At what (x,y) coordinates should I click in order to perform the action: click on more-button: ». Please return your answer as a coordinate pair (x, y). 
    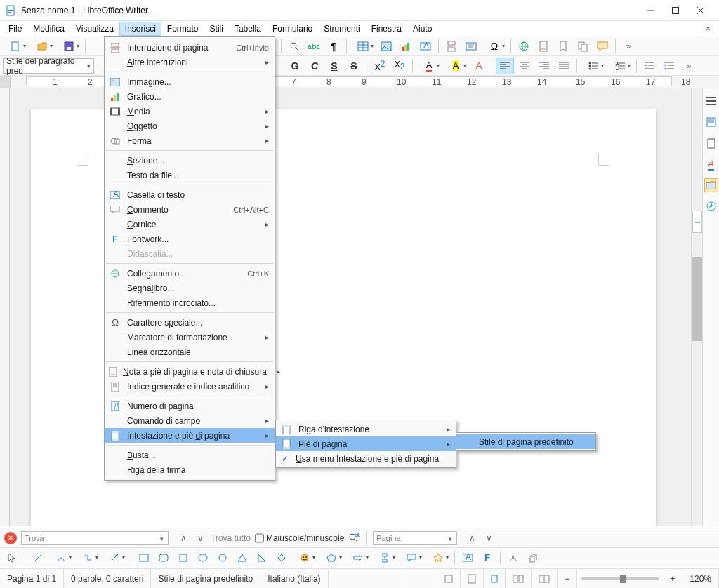
    Looking at the image, I should click on (628, 46).